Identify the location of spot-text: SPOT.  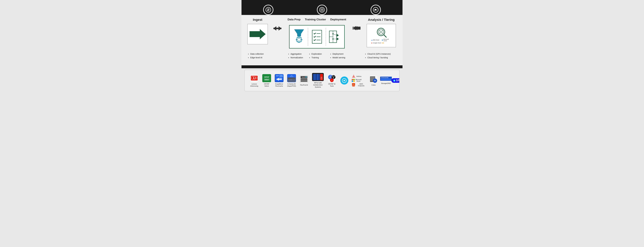
(398, 81).